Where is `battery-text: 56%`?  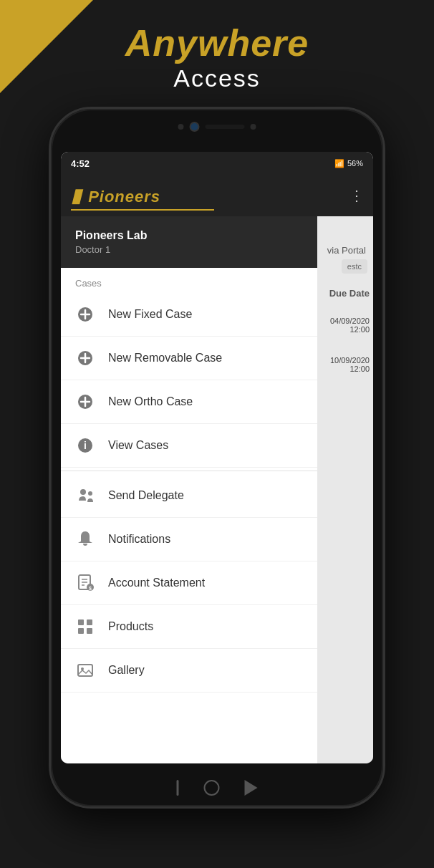 battery-text: 56% is located at coordinates (355, 163).